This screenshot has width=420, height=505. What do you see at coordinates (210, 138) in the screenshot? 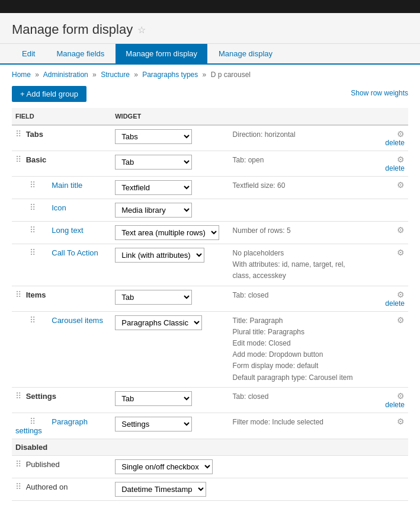
I see `table-row: ⠿ Tabs Tabs Direction: horizontal ⚙ dele…` at bounding box center [210, 138].